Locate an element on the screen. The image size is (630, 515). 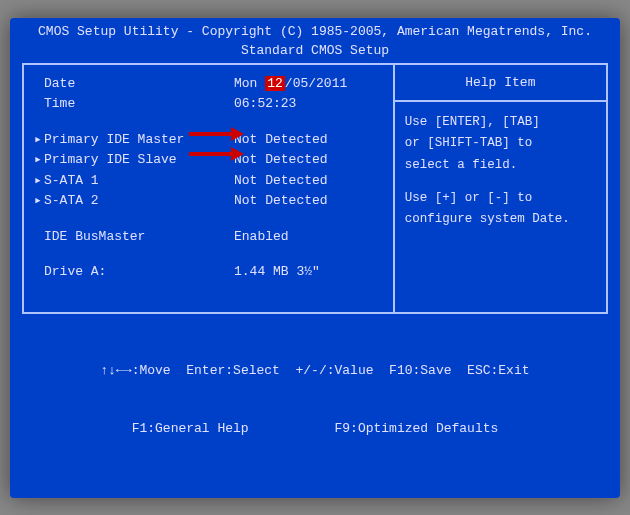
help-line: Use [+] or [-] to is located at coordinates (500, 198).